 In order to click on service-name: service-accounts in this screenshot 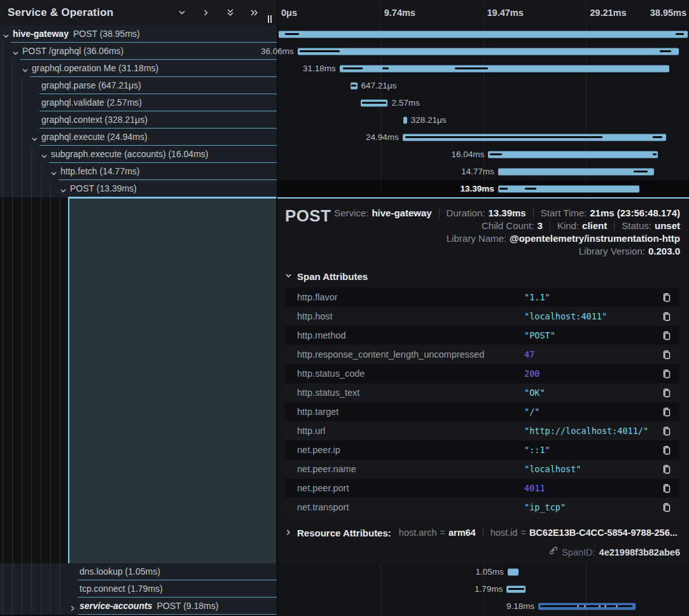, I will do `click(116, 606)`.